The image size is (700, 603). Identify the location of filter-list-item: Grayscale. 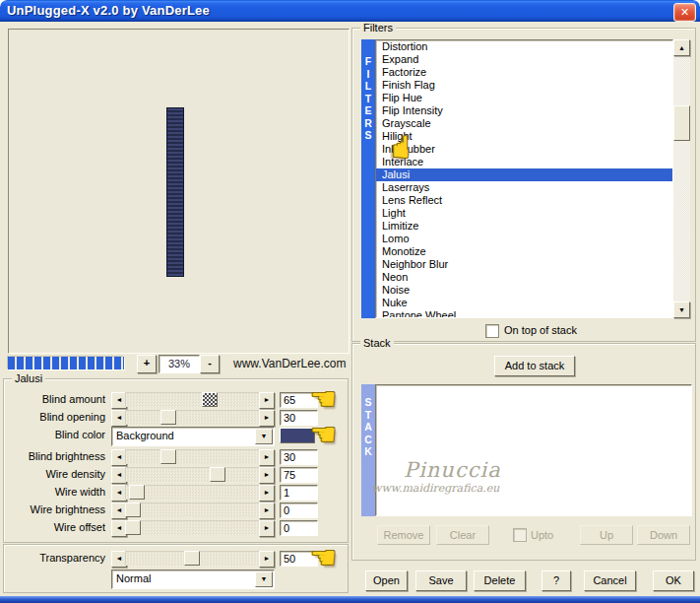
(524, 124).